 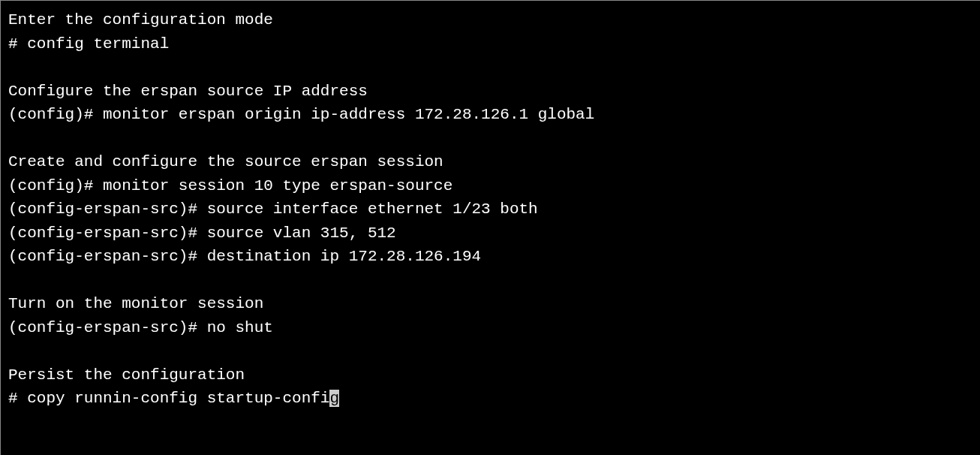 I want to click on terminal-input-line: # copy runnin-config startup-config, so click(x=491, y=399).